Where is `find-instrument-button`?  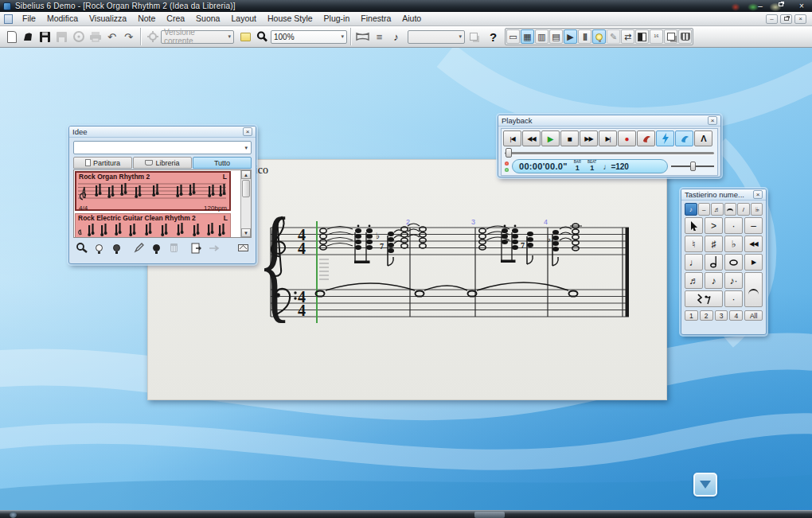
find-instrument-button is located at coordinates (473, 37).